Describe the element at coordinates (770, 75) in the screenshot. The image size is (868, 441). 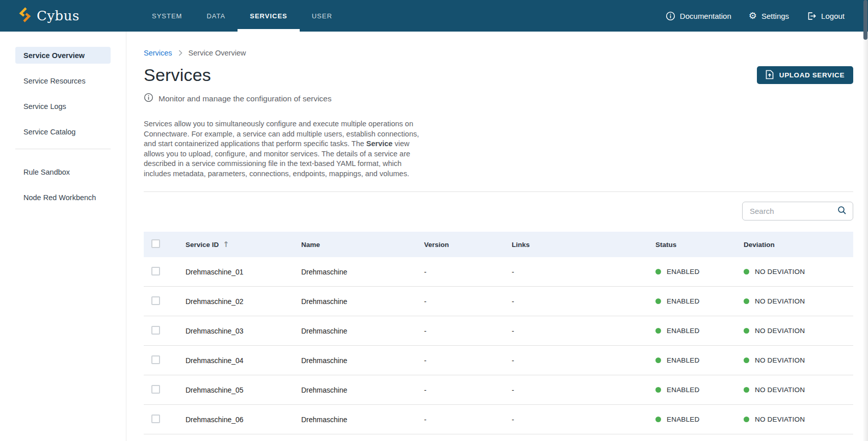
I see `file-upload-icon` at that location.